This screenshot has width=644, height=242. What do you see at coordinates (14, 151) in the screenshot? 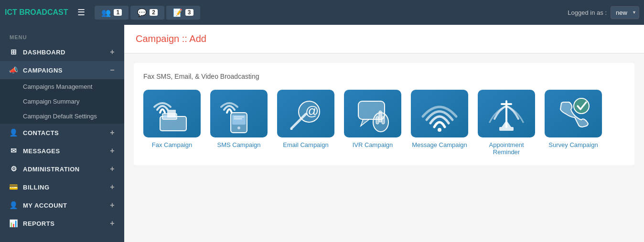
I see `messages-icon: ✉` at bounding box center [14, 151].